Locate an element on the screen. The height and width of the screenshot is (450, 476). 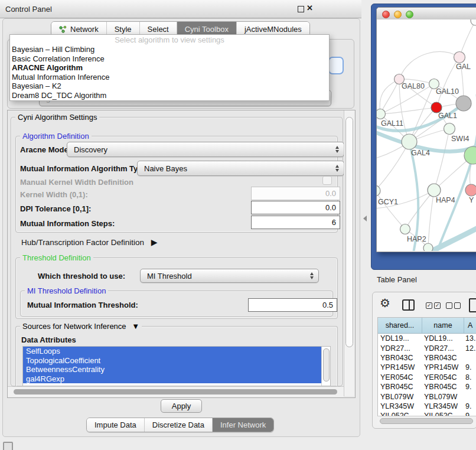
gear-icon: ⚙ is located at coordinates (385, 303).